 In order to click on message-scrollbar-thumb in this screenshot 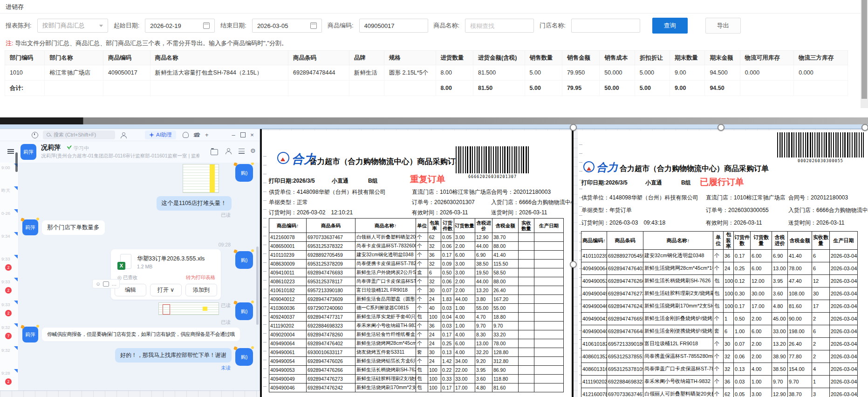, I will do `click(257, 286)`.